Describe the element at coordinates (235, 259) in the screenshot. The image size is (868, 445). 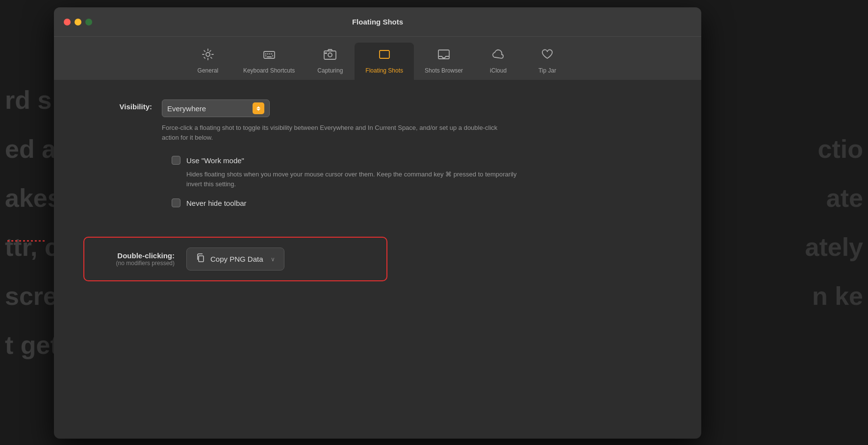
I see `double-click-section: Double-clicking: (no modifiers pressed) …` at that location.